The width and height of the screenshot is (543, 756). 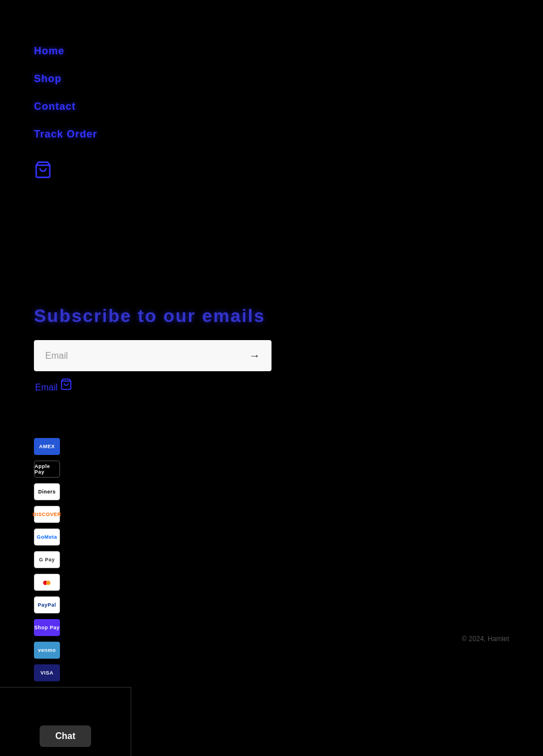 What do you see at coordinates (47, 469) in the screenshot?
I see `payment-applepay: Apple Pay` at bounding box center [47, 469].